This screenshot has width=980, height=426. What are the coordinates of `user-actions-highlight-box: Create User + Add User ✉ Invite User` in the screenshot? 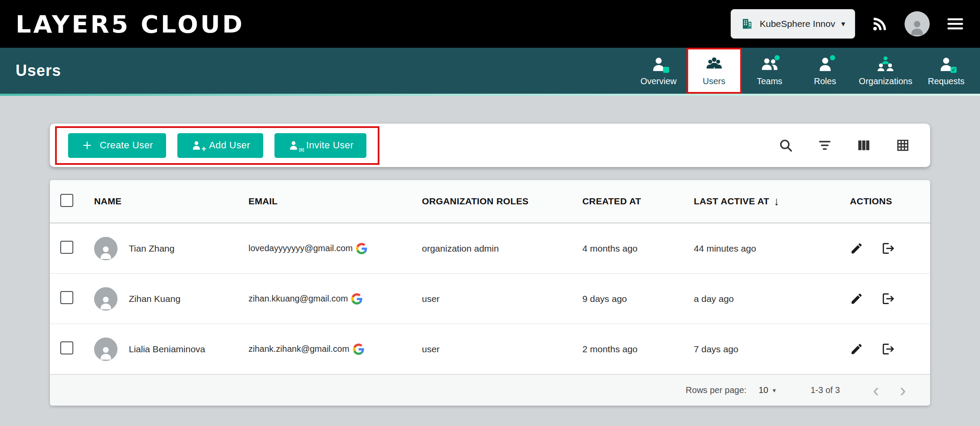 It's located at (217, 146).